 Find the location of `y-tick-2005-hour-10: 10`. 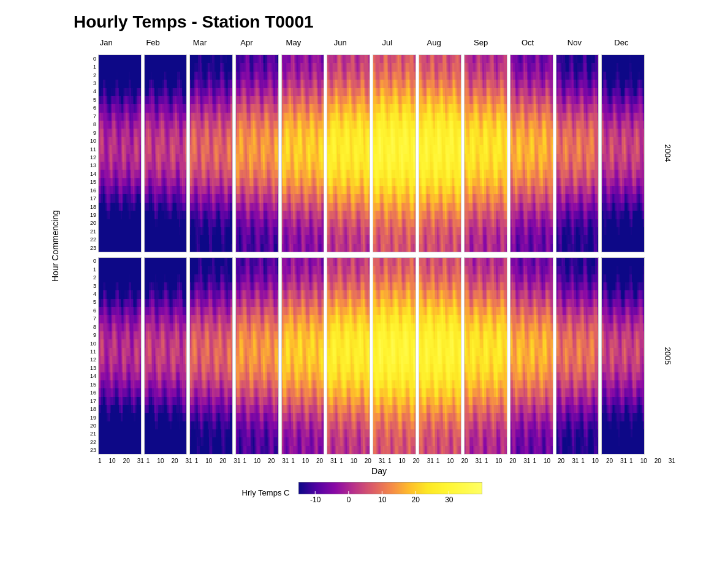

y-tick-2005-hour-10: 10 is located at coordinates (93, 344).